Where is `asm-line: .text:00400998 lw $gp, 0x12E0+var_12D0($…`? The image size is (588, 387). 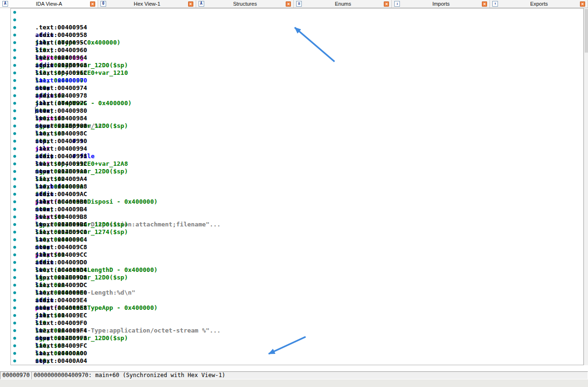
asm-line: .text:00400998 lw $gp, 0x12E0+var_12D0($… is located at coordinates (297, 141).